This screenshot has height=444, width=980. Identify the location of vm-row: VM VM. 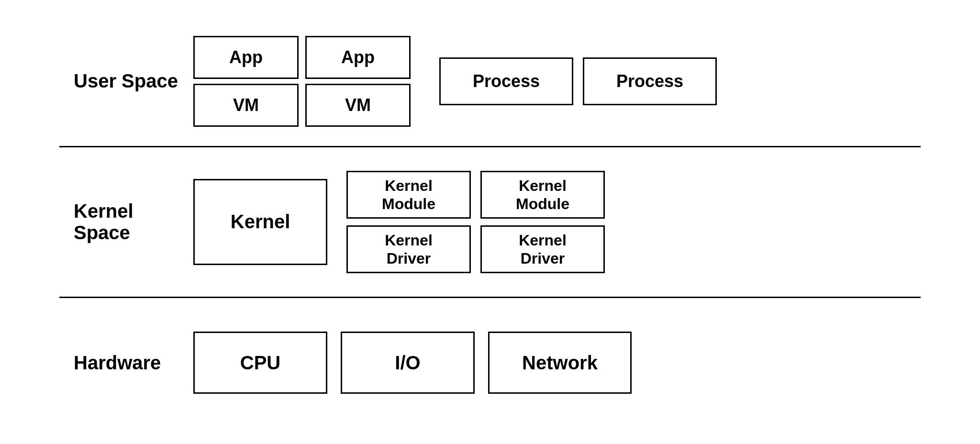
(302, 105).